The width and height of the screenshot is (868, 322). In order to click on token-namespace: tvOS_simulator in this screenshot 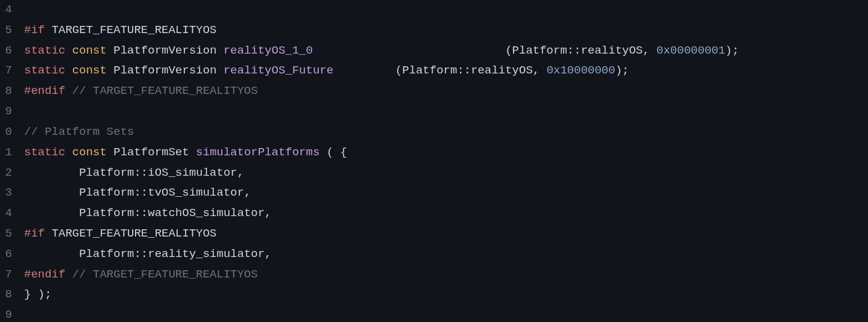, I will do `click(196, 193)`.